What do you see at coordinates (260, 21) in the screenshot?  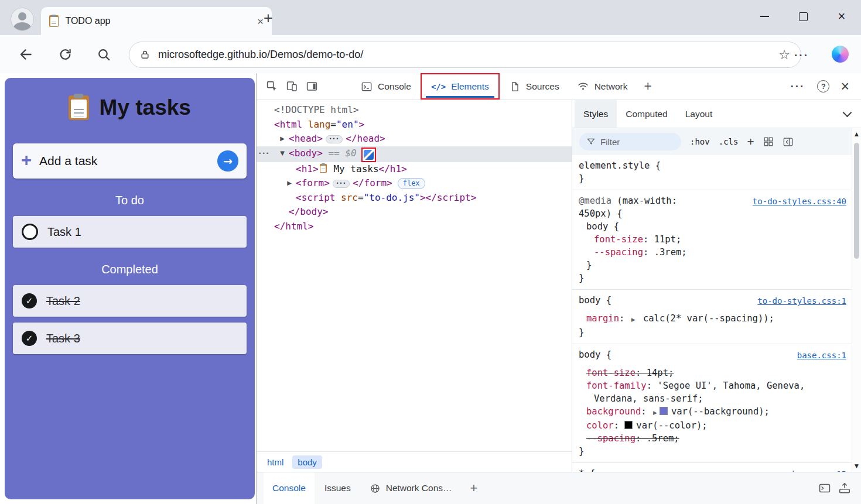 I see `tab-close-icon: ×` at bounding box center [260, 21].